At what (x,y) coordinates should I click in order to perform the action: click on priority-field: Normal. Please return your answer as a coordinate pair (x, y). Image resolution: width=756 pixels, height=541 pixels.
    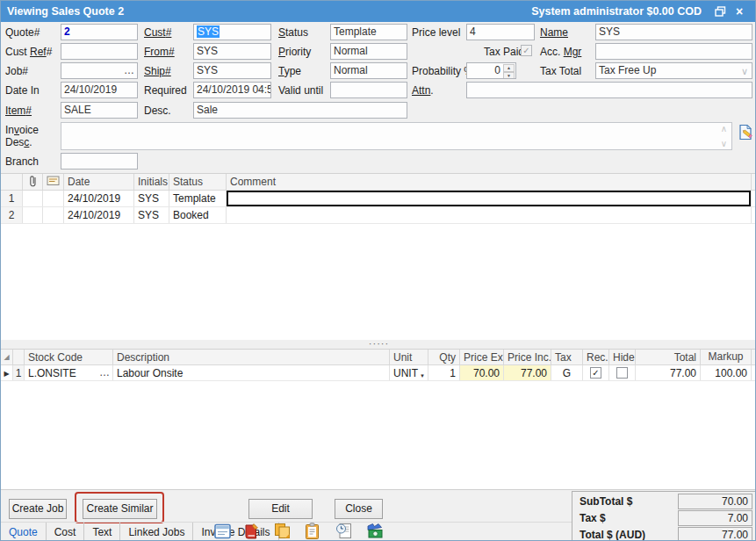
    Looking at the image, I should click on (369, 51).